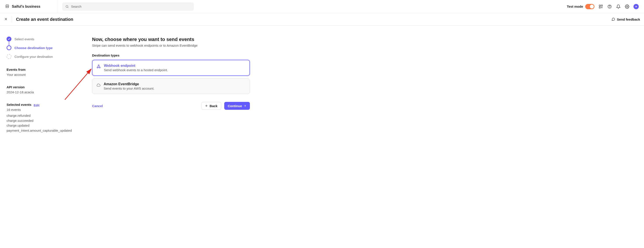  I want to click on back-button: Back, so click(212, 106).